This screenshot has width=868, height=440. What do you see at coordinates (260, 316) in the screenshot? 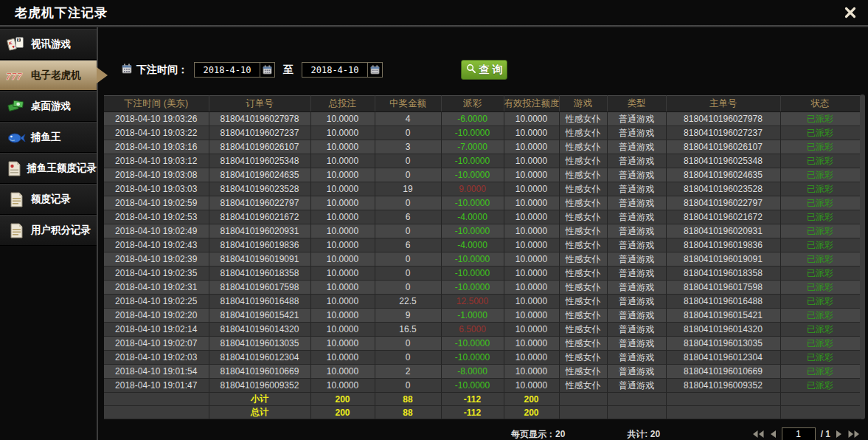
I see `cell-order: 8180410196015421` at bounding box center [260, 316].